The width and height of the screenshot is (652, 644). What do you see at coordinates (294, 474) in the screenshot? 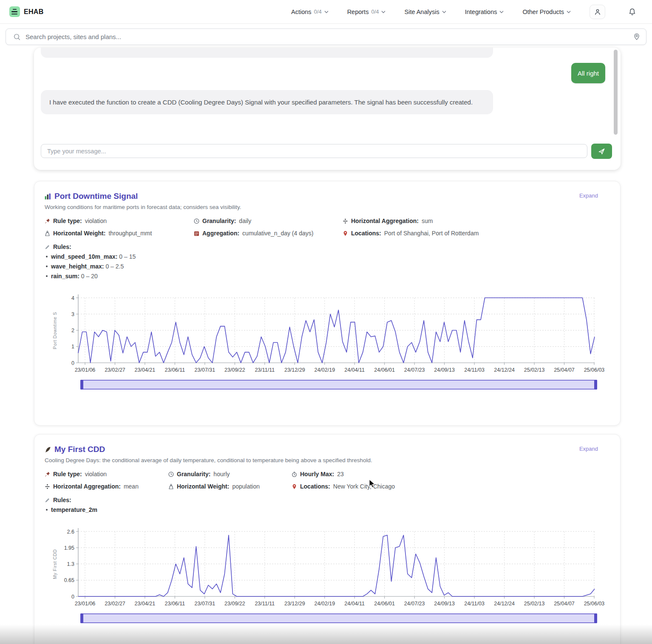
I see `stopwatch-icon` at bounding box center [294, 474].